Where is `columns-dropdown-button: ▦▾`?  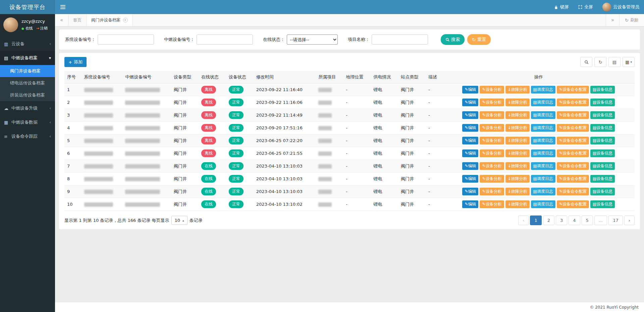
columns-dropdown-button: ▦▾ is located at coordinates (629, 62).